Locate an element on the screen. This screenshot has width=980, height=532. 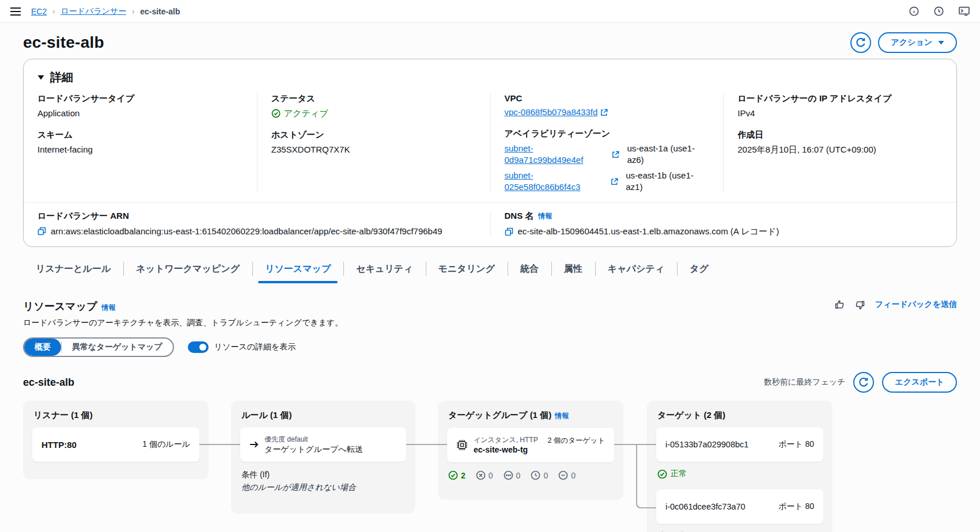
export-button: エクスポート is located at coordinates (920, 382).